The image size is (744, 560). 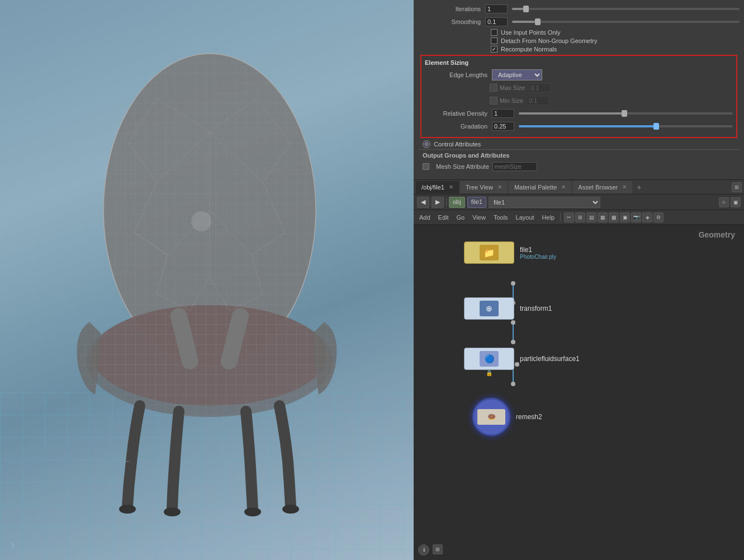 I want to click on gradation-slider, so click(x=626, y=126).